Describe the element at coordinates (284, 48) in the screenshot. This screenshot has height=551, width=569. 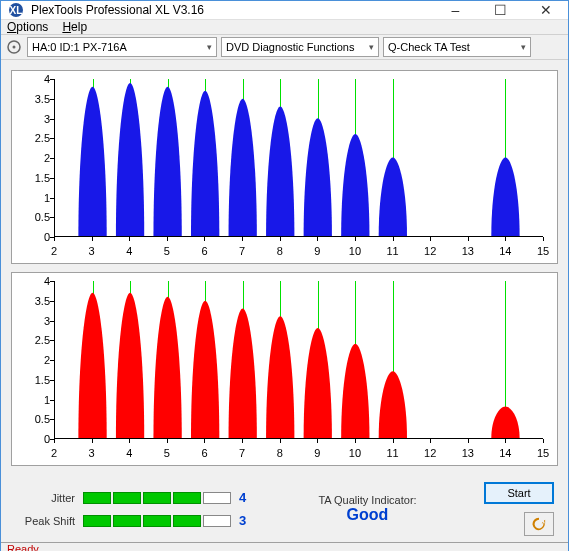
I see `toolbar: HA:0 ID:1 PX-716A ▾ DVD Diagnostic Funct…` at that location.